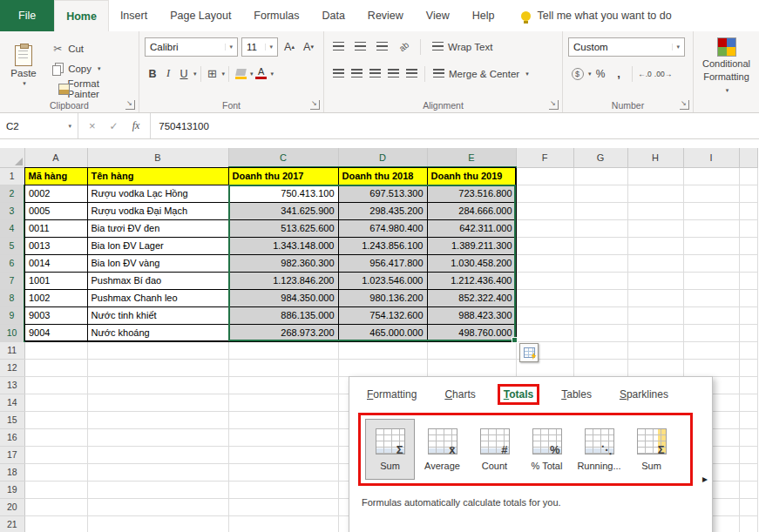 The width and height of the screenshot is (759, 532). I want to click on cell-C7: 1.123.846.200, so click(283, 280).